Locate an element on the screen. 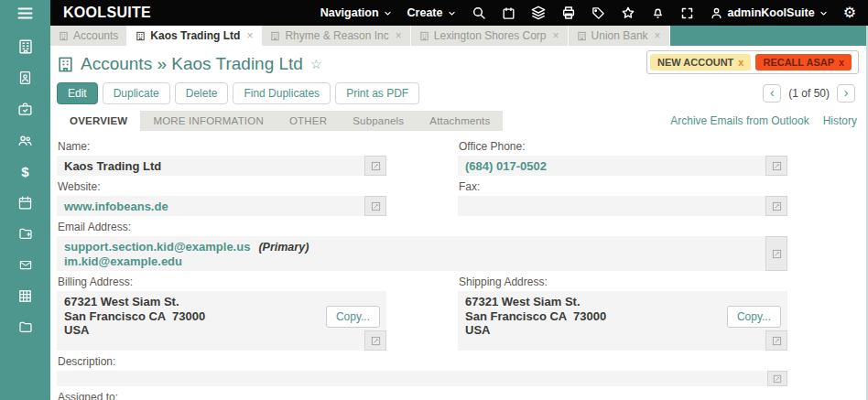  field-assigned-to: Assigned to: sarah is located at coordinates (422, 394).